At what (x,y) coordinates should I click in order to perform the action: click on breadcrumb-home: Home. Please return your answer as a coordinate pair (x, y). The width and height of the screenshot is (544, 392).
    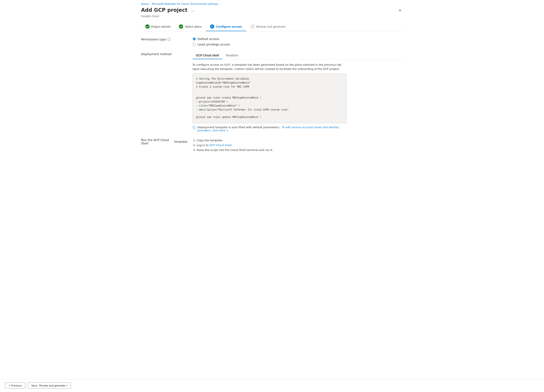
    Looking at the image, I should click on (145, 4).